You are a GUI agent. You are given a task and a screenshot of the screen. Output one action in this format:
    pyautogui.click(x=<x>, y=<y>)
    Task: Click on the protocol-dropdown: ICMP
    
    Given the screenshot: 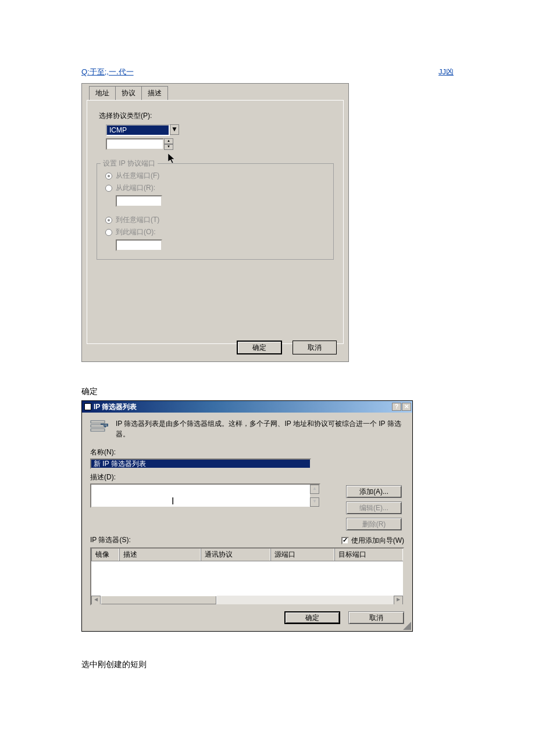 What is the action you would take?
    pyautogui.click(x=138, y=130)
    